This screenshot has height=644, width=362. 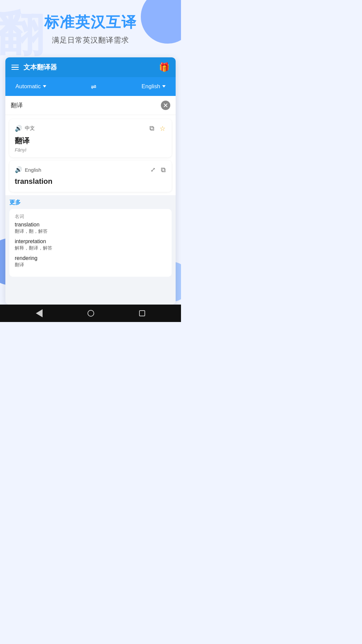 What do you see at coordinates (33, 170) in the screenshot?
I see `english-lang-label: English` at bounding box center [33, 170].